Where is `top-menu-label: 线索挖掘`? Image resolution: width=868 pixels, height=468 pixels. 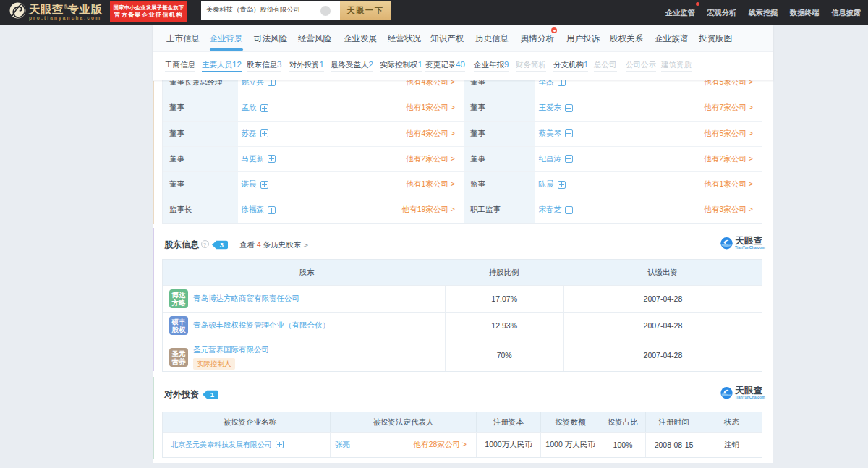
top-menu-label: 线索挖掘 is located at coordinates (764, 13).